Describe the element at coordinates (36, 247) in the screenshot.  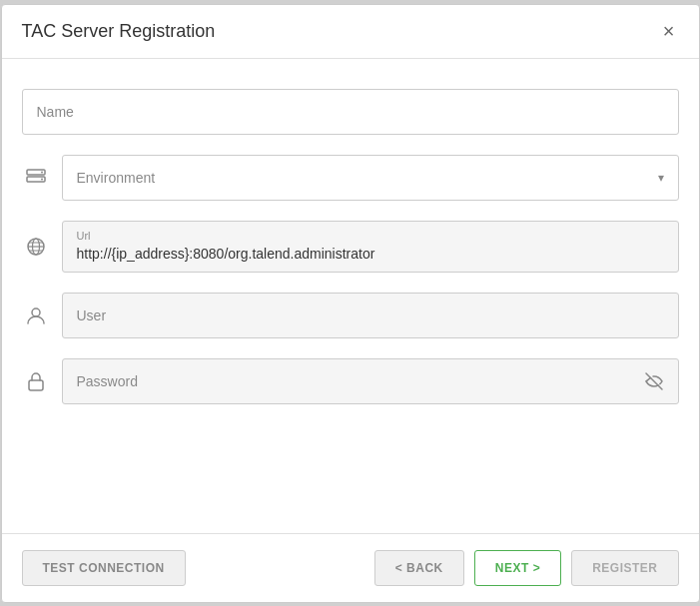
I see `globe-icon` at that location.